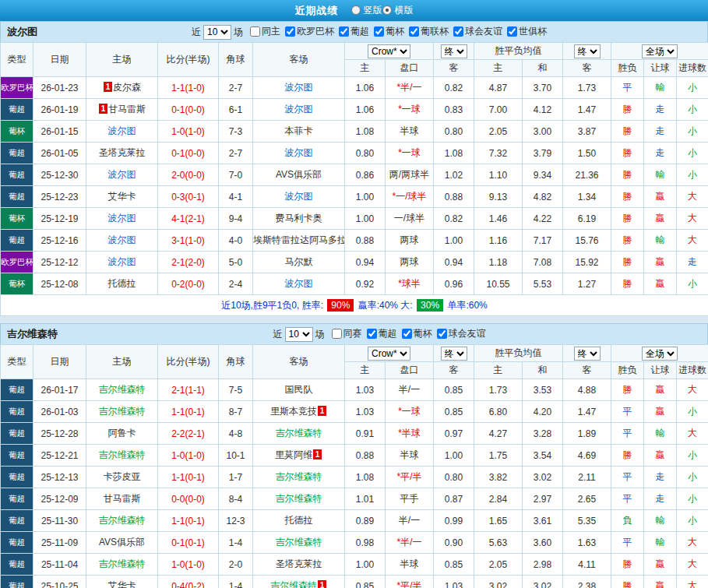 Image resolution: width=708 pixels, height=588 pixels. I want to click on home-team-cell: 甘马雷斯, so click(122, 499).